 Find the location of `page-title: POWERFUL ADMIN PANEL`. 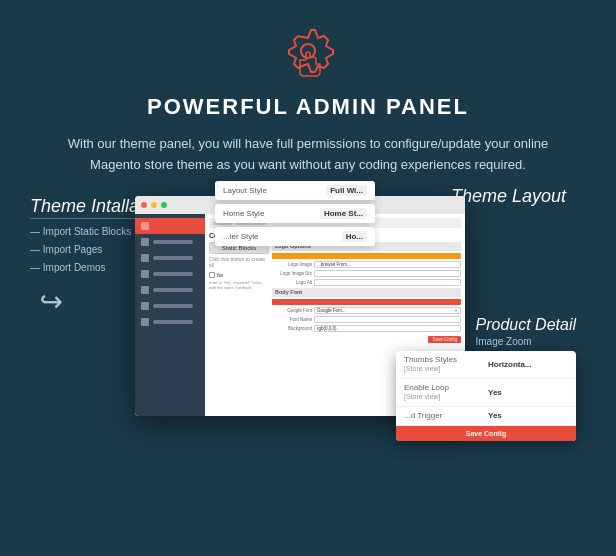

page-title: POWERFUL ADMIN PANEL is located at coordinates (308, 107).